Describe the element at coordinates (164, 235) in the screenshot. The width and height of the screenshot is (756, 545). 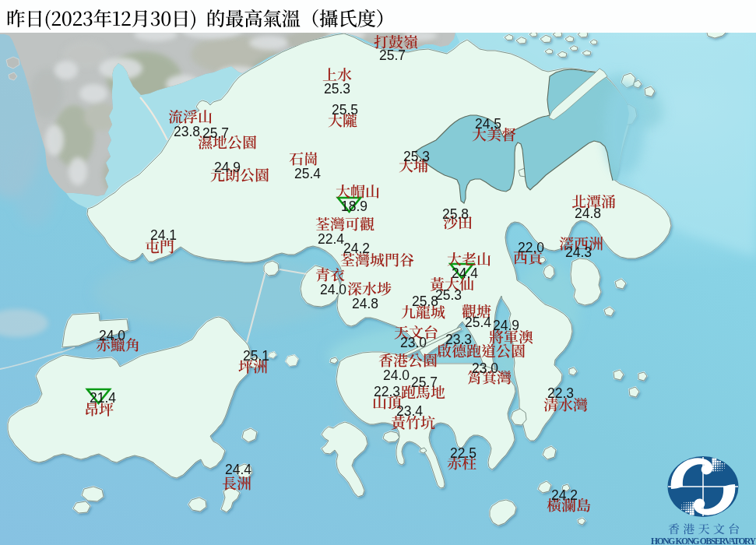
I see `svg-text: 24.1` at that location.